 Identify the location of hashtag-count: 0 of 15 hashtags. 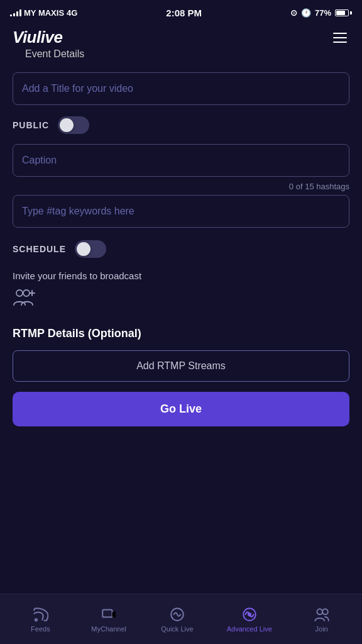
(181, 186).